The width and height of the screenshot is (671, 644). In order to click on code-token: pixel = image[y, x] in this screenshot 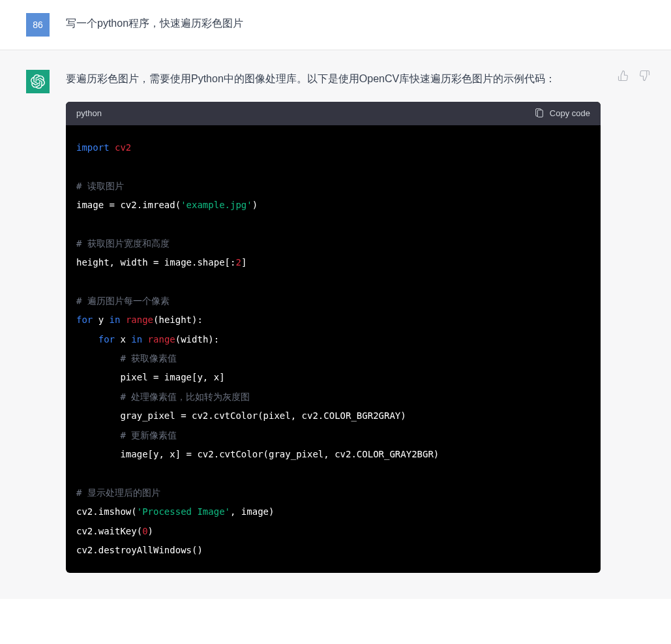, I will do `click(172, 377)`.